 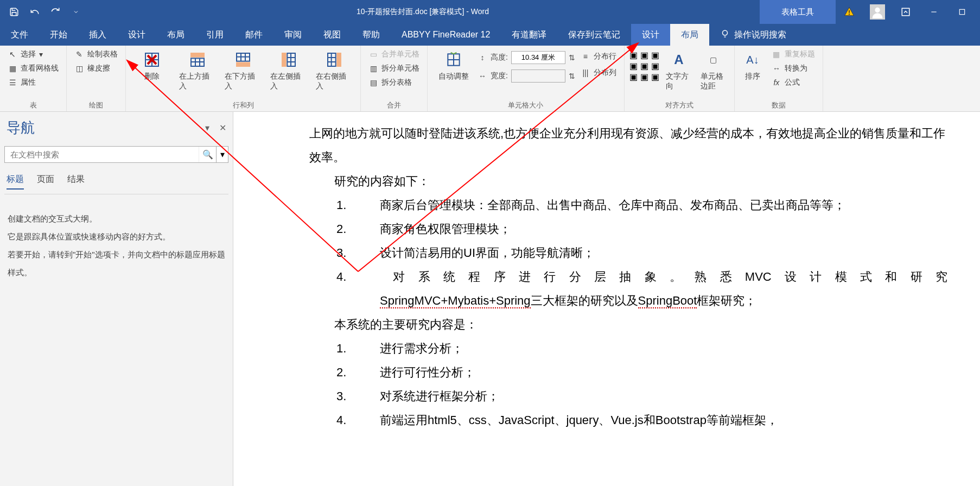 I want to click on tab-youdao: 有道翻译, so click(x=529, y=35).